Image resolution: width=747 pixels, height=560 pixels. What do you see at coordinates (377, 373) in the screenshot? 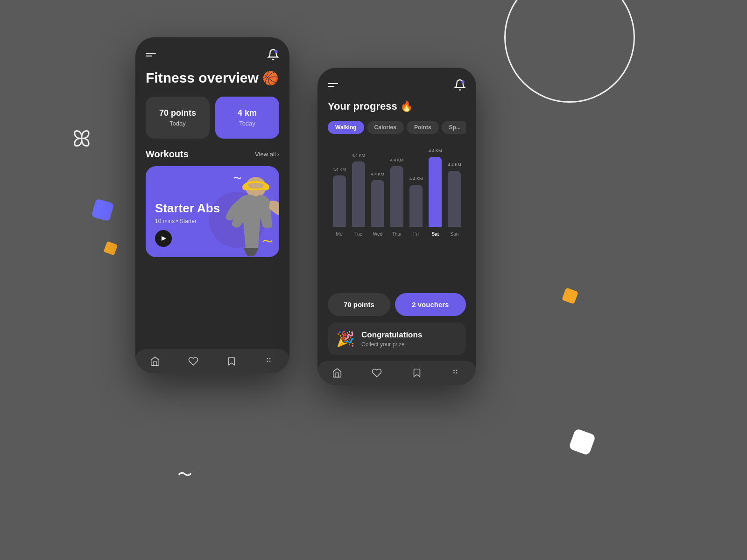
I see `right-nav-heart-icon` at bounding box center [377, 373].